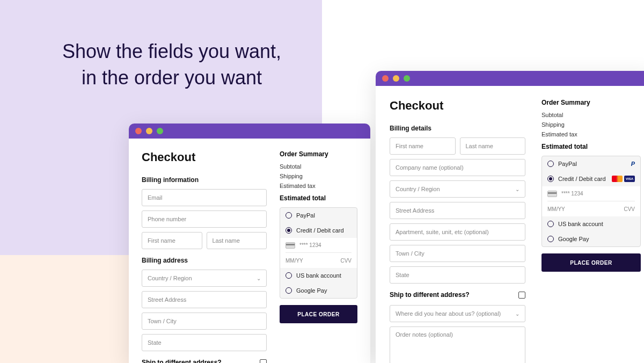 This screenshot has height=363, width=644. Describe the element at coordinates (624, 179) in the screenshot. I see `card-brand-icons: VISA` at that location.